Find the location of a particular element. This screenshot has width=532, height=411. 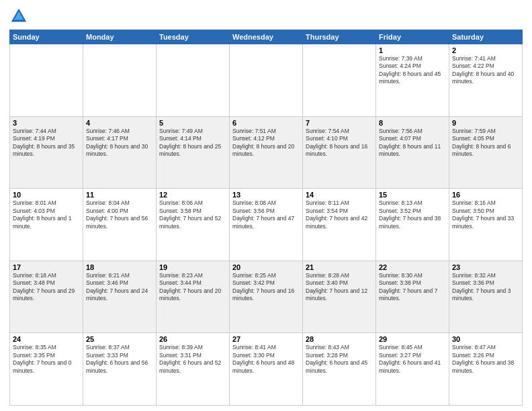

day-number: 3 is located at coordinates (46, 123).